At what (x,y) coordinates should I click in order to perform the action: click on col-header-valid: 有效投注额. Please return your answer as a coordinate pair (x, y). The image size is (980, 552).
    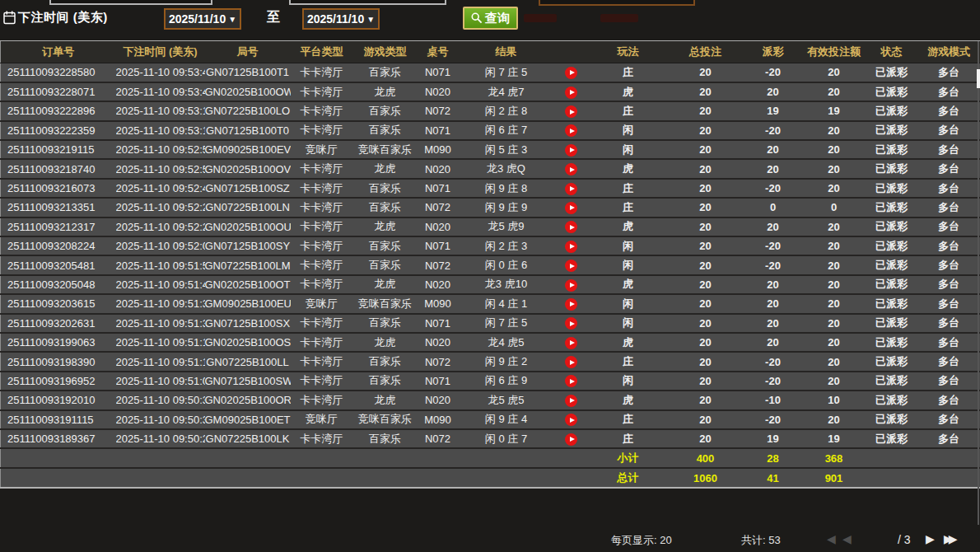
    Looking at the image, I should click on (834, 53).